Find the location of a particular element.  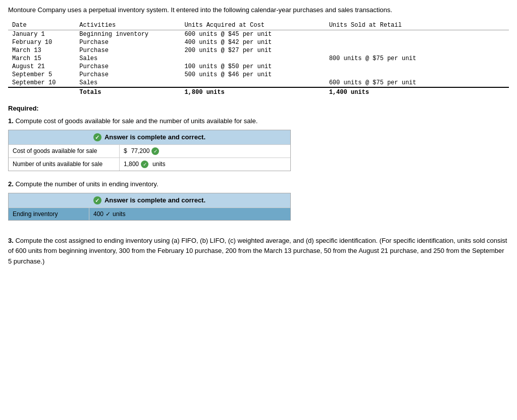

intro-text: Montoure Company uses a perpetual invent… is located at coordinates (258, 10).